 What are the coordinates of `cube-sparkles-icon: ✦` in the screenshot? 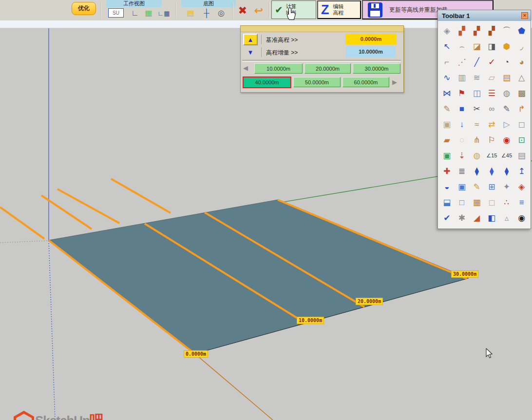 It's located at (507, 187).